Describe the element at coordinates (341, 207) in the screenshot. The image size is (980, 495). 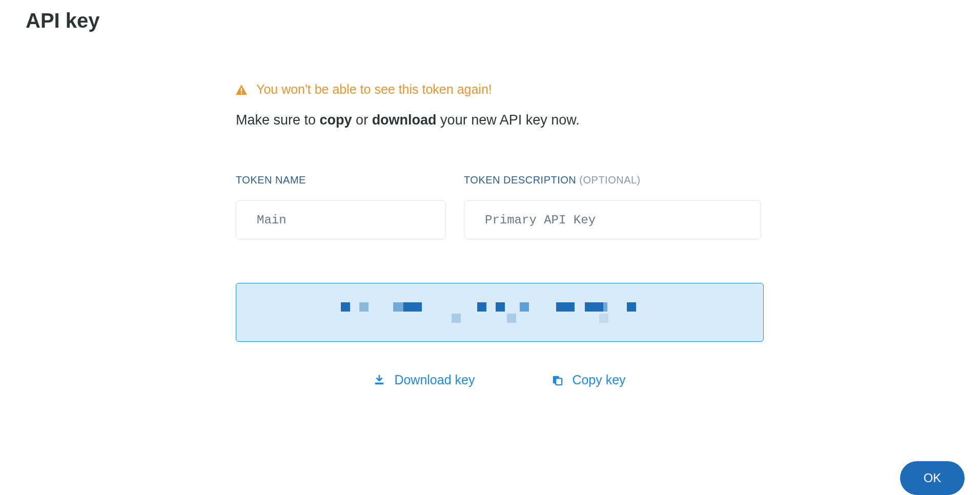
I see `token-name-group: TOKEN NAME` at that location.